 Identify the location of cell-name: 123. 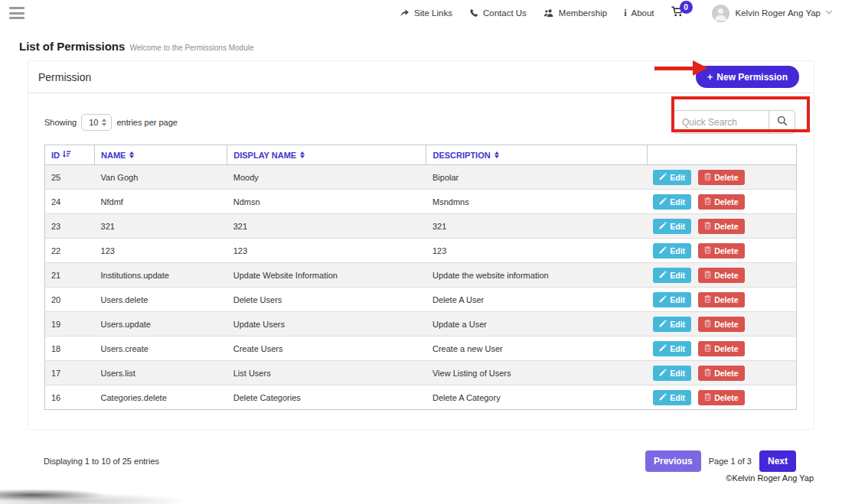
(161, 251).